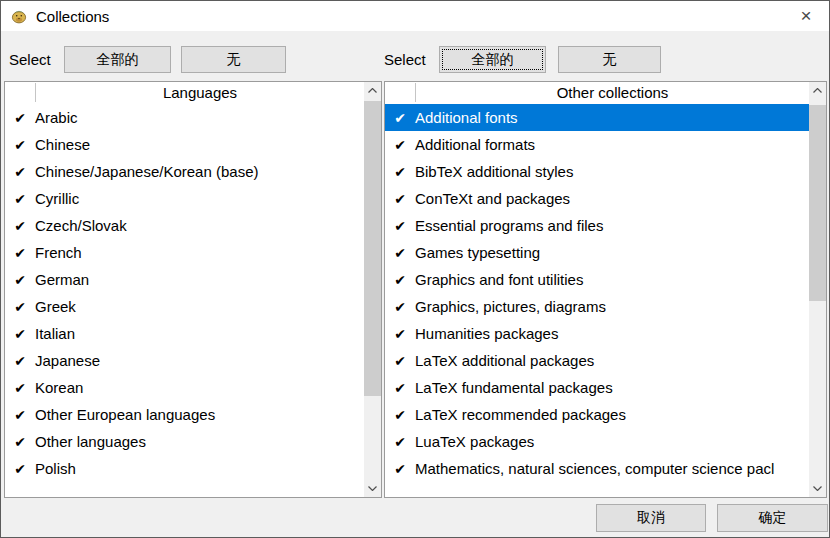  Describe the element at coordinates (92, 442) in the screenshot. I see `row-label: Other languages` at that location.